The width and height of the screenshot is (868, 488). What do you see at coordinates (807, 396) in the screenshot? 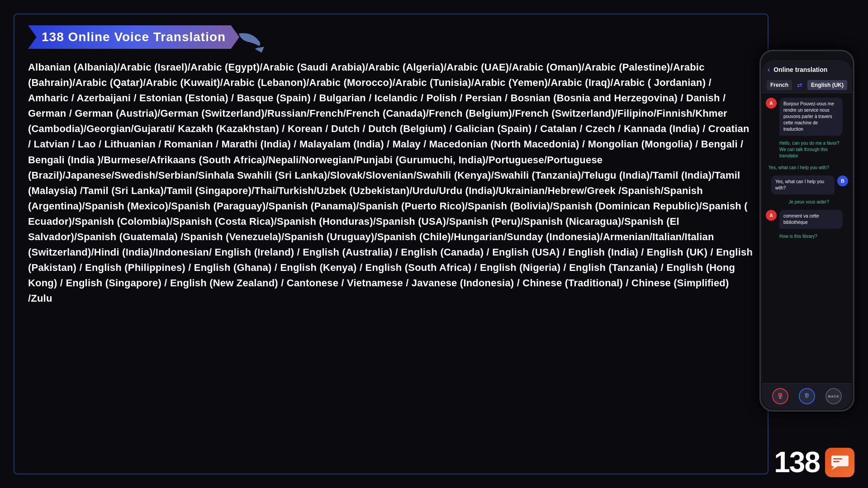
I see `phone-bottom-bar: BACK` at bounding box center [807, 396].